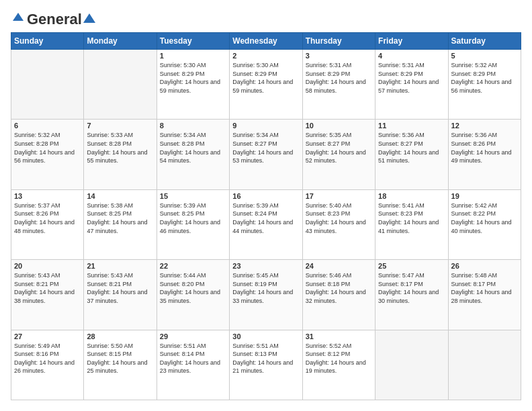  What do you see at coordinates (339, 365) in the screenshot?
I see `calendar-cell: 31Sunrise: 5:52 AMSunset: 8:12 PMDayligh…` at bounding box center [339, 365].